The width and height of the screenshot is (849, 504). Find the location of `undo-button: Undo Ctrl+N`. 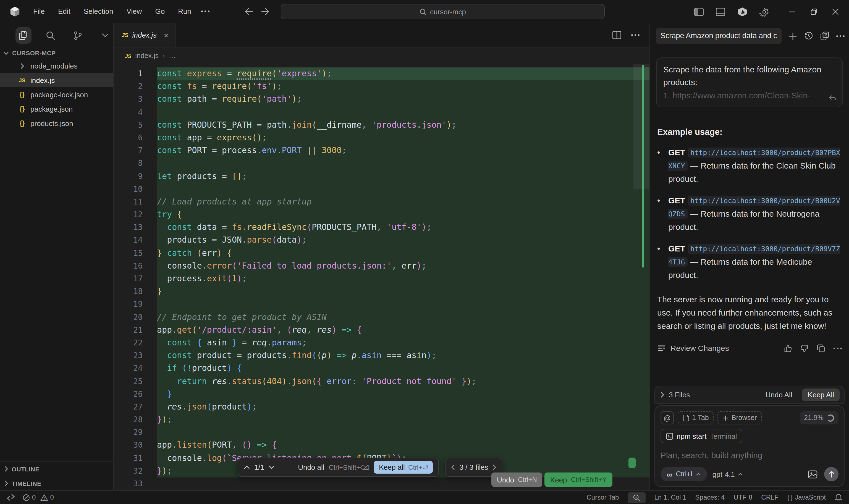

undo-button: Undo Ctrl+N is located at coordinates (517, 480).